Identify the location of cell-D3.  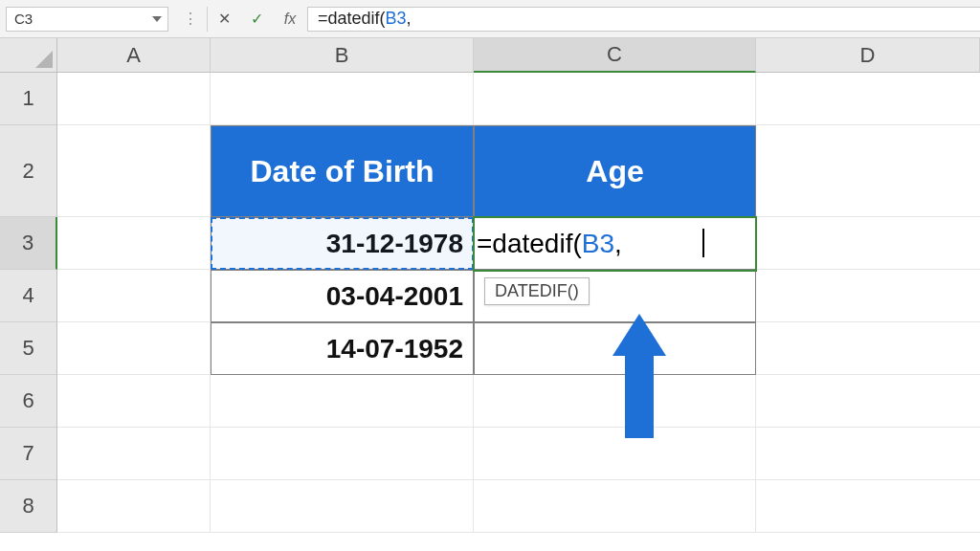
(868, 243).